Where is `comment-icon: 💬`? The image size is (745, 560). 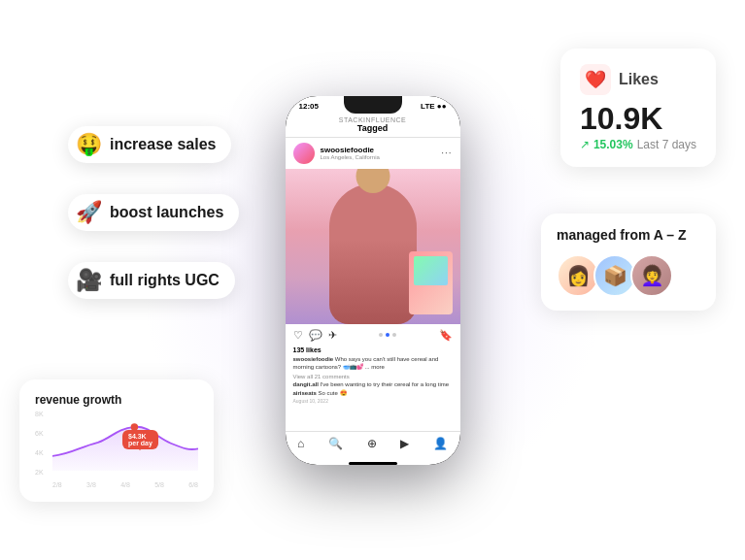 comment-icon: 💬 is located at coordinates (316, 336).